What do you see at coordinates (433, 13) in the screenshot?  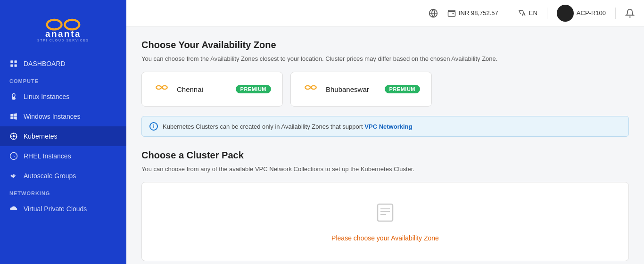 I see `globe-icon` at bounding box center [433, 13].